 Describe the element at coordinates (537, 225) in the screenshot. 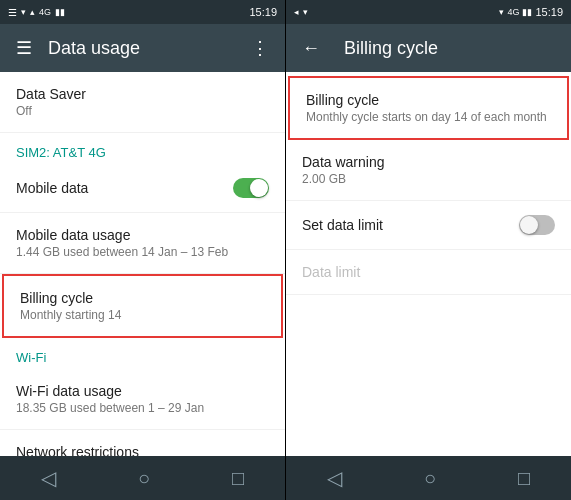

I see `set-data-limit-toggle` at that location.